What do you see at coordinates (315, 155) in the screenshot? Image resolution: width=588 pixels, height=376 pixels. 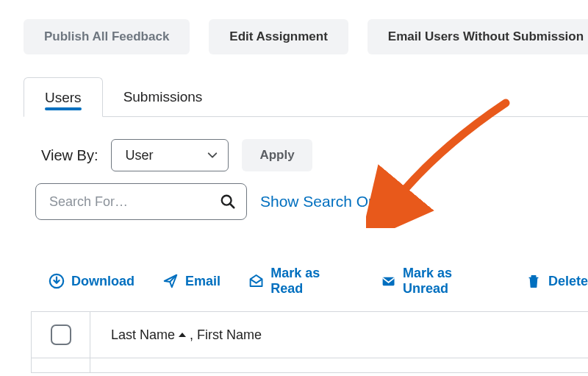 I see `view-by-row: View By: User Apply` at bounding box center [315, 155].